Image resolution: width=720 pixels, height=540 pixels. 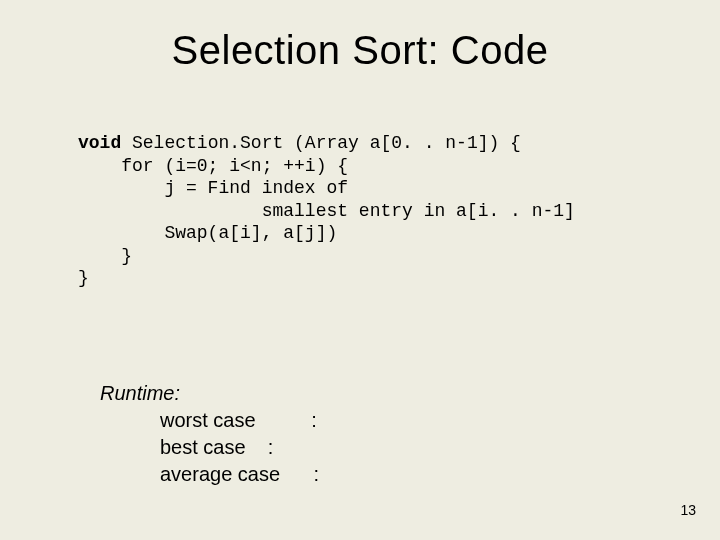 I want to click on page-number: 13, so click(x=688, y=510).